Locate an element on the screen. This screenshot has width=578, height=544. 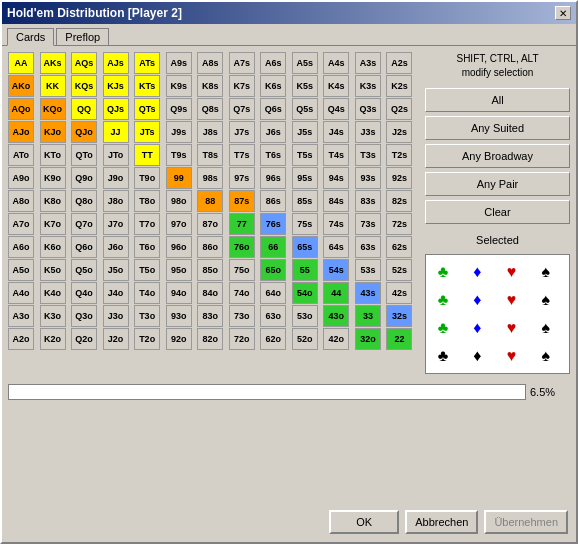
grid-cell: K5o is located at coordinates (53, 270).